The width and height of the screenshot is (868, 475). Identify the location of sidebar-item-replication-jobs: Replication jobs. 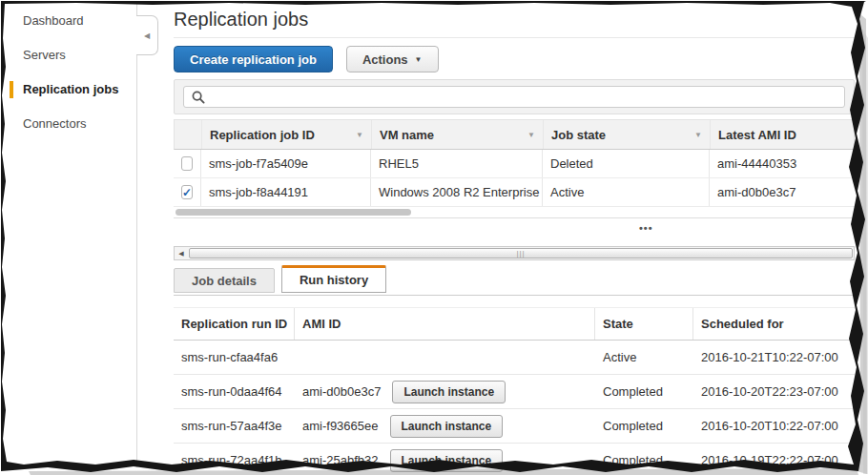
(71, 90).